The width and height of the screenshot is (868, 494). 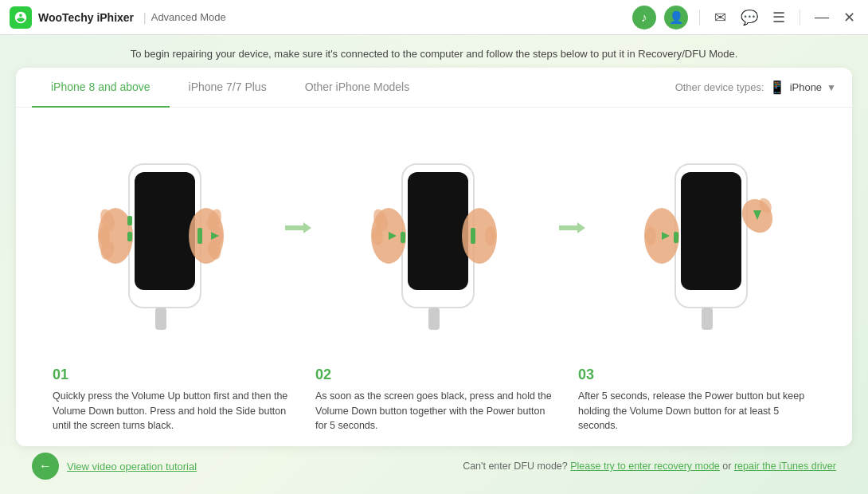 I want to click on step2-desc: 02 As soon as the screen goes black, pre…, so click(x=434, y=398).